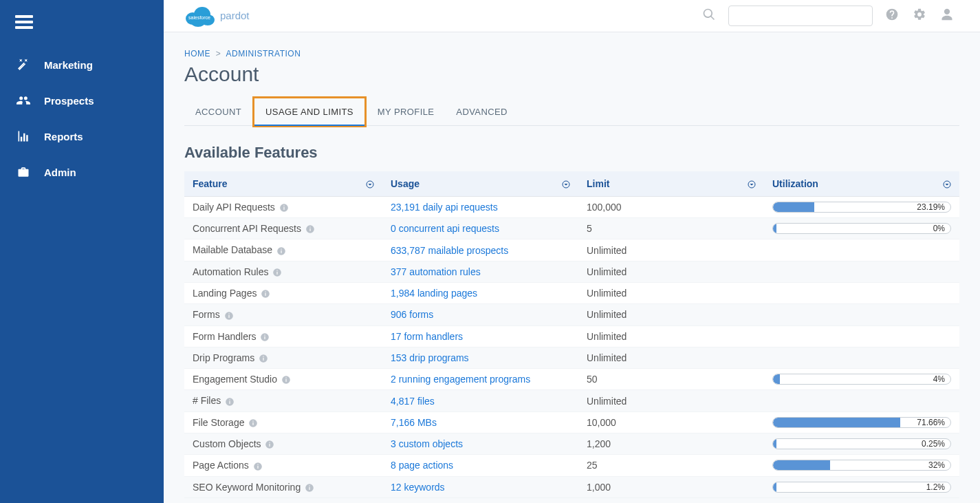 This screenshot has width=980, height=503. I want to click on usage-link: 633,787 mailable prospects, so click(450, 250).